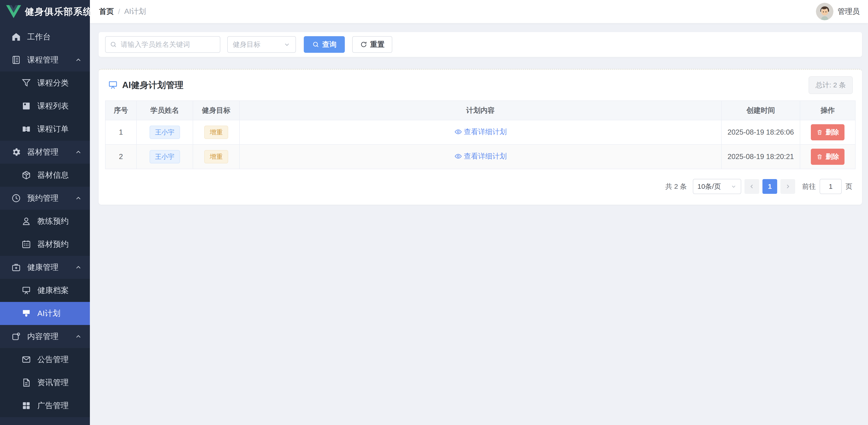 The width and height of the screenshot is (868, 425). Describe the element at coordinates (480, 111) in the screenshot. I see `col-header-plan: 计划内容` at that location.